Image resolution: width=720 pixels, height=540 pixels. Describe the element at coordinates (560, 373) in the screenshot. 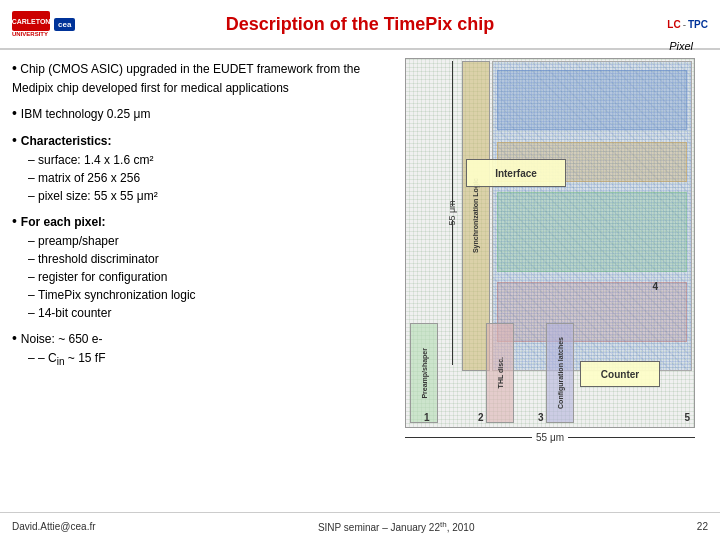

I see `config-label: Configuration latches` at that location.